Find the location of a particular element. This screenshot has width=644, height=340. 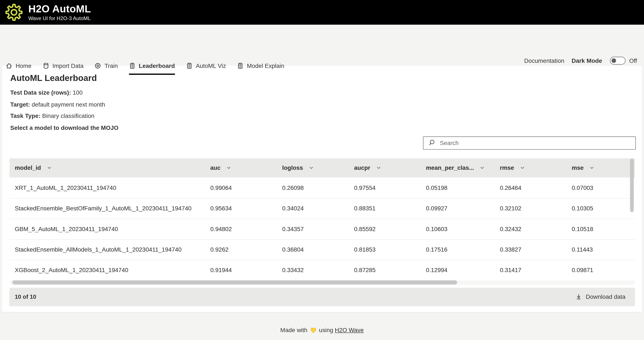

documentation-link: Documentation is located at coordinates (544, 61).